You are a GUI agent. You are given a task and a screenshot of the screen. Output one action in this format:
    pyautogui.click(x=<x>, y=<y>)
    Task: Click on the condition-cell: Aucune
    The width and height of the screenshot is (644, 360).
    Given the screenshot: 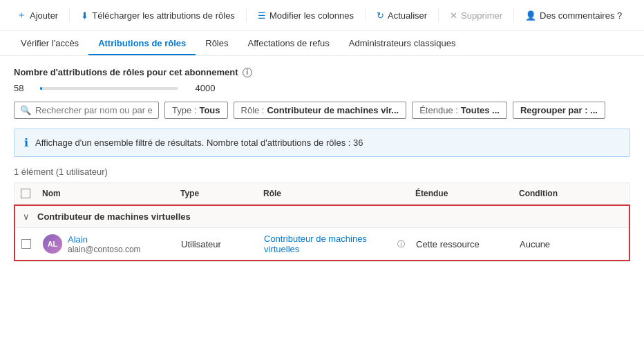 What is the action you would take?
    pyautogui.click(x=556, y=245)
    